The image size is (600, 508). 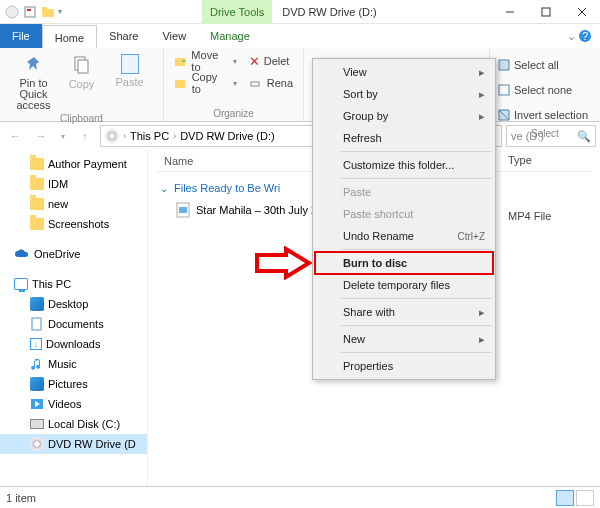 I want to click on minimize-button, so click(x=510, y=12).